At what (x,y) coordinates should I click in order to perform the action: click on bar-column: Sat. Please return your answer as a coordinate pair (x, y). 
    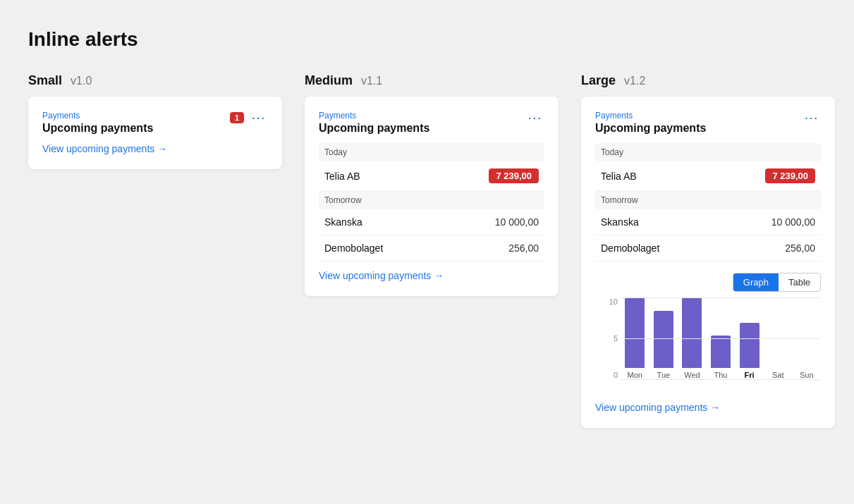
    Looking at the image, I should click on (779, 338).